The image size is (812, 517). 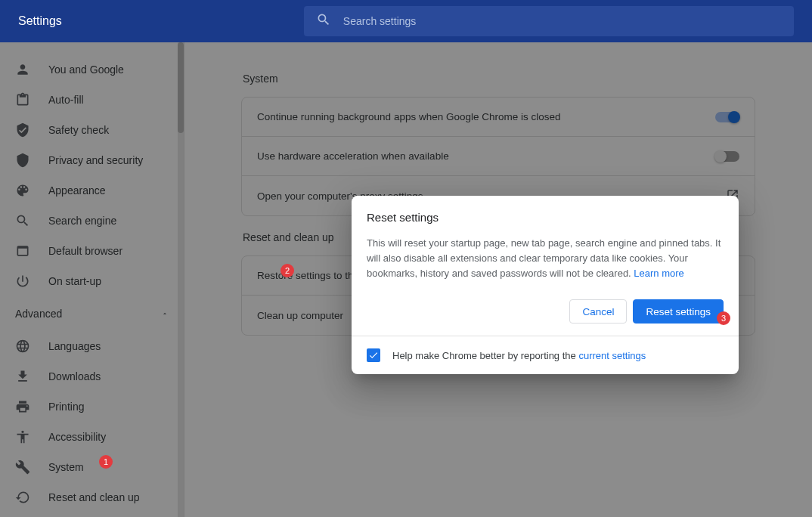 What do you see at coordinates (549, 21) in the screenshot?
I see `search-box` at bounding box center [549, 21].